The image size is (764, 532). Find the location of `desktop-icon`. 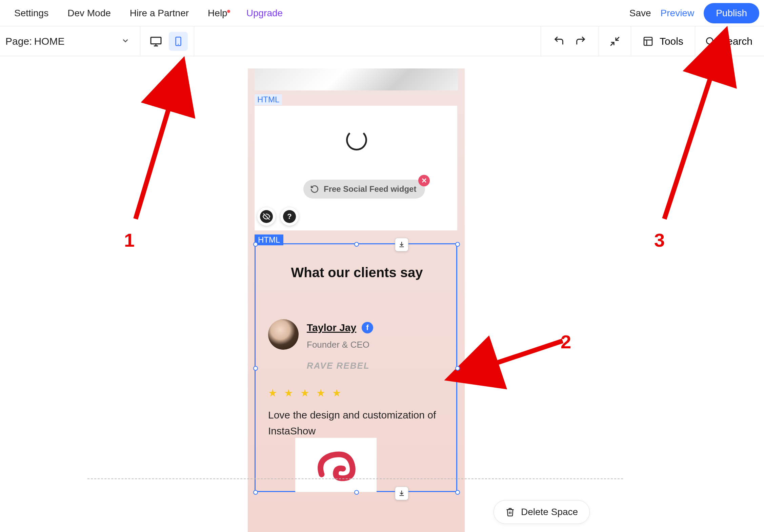

desktop-icon is located at coordinates (156, 41).